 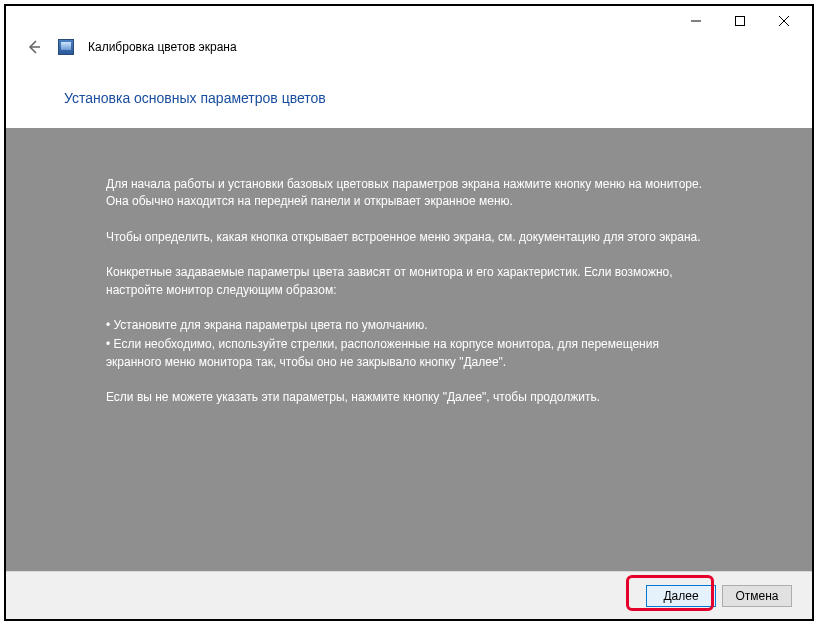 I want to click on bullet-default: • Установите для экрана параметры цвета …, so click(x=406, y=326).